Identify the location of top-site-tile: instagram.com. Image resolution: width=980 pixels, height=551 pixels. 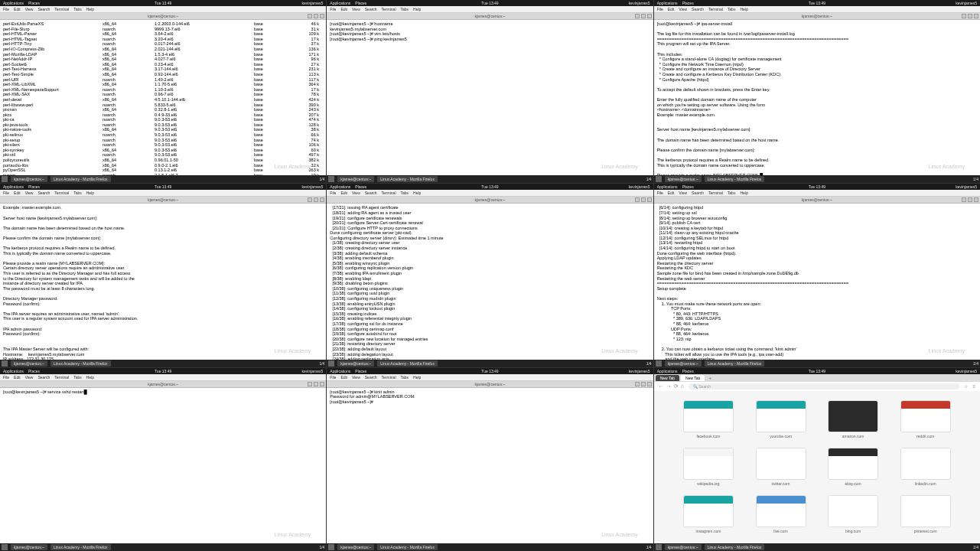
(708, 514).